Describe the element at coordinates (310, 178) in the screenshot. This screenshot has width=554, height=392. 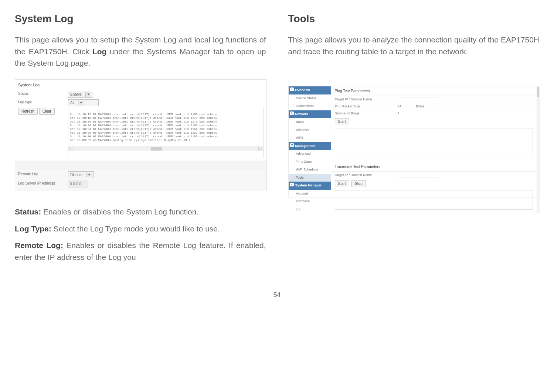
I see `sidebar-item-tools: Tools` at that location.